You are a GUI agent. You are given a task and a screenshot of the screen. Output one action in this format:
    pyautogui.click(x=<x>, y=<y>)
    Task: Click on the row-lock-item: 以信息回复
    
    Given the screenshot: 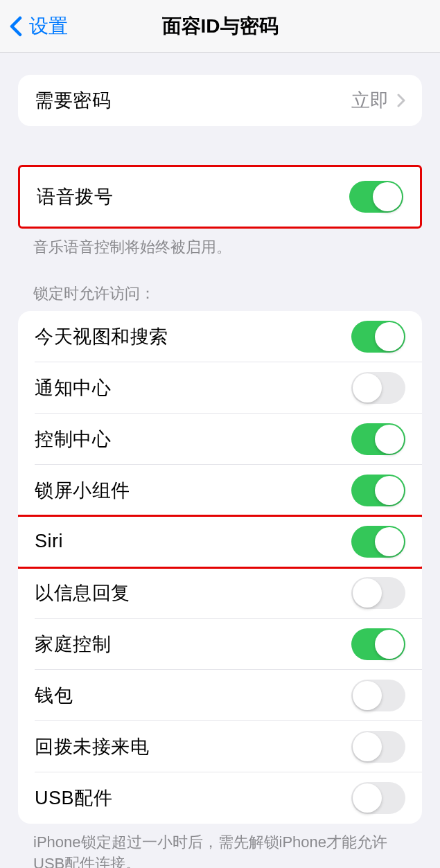 What is the action you would take?
    pyautogui.click(x=220, y=593)
    